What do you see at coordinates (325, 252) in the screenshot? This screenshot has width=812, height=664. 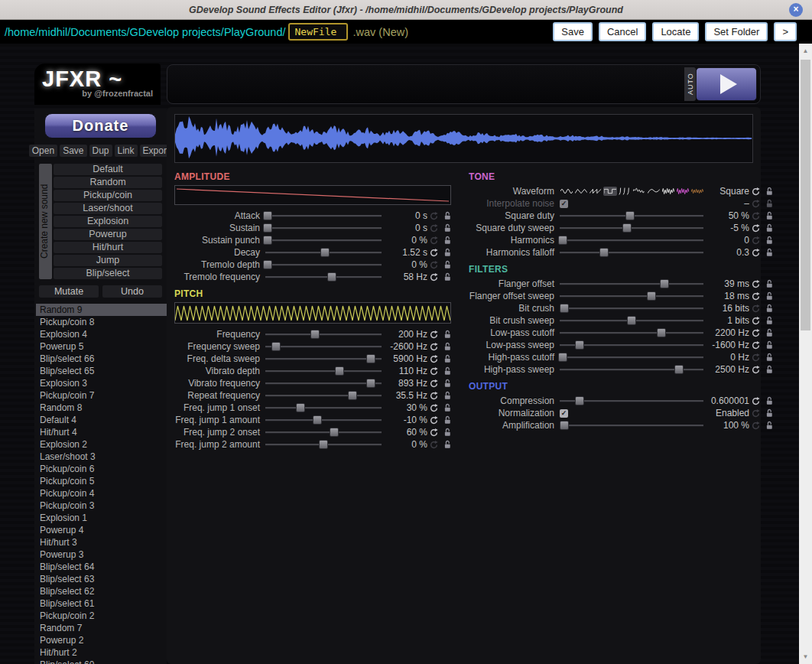 I see `decay-slider-handle` at bounding box center [325, 252].